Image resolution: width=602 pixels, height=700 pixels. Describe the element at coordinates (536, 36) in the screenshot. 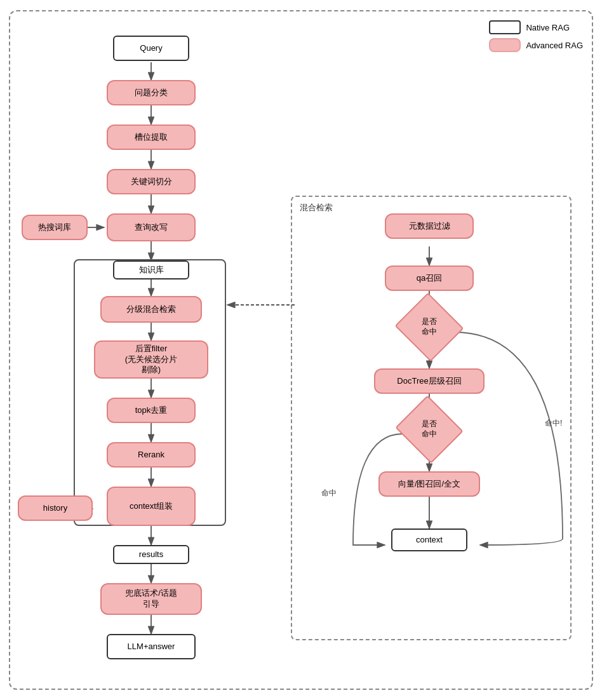

I see `legend: Native RAG Advanced RAG` at that location.